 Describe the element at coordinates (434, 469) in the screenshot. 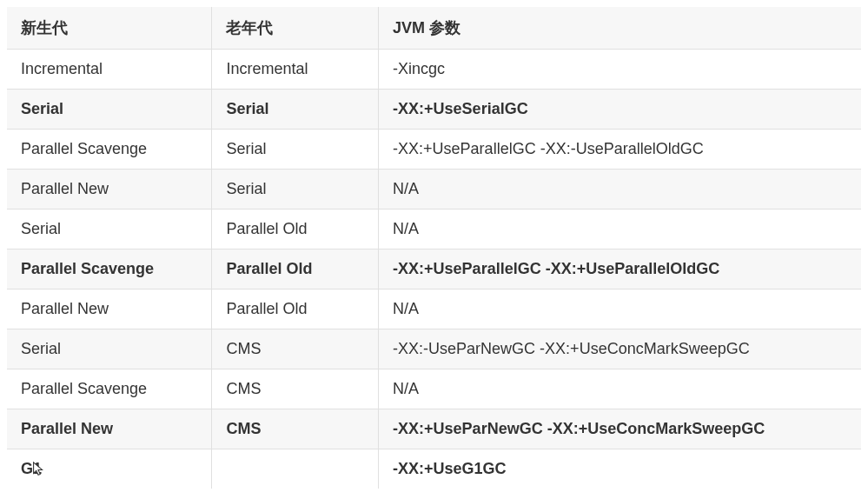

I see `table-row: G1-XX:+UseG1GC` at that location.